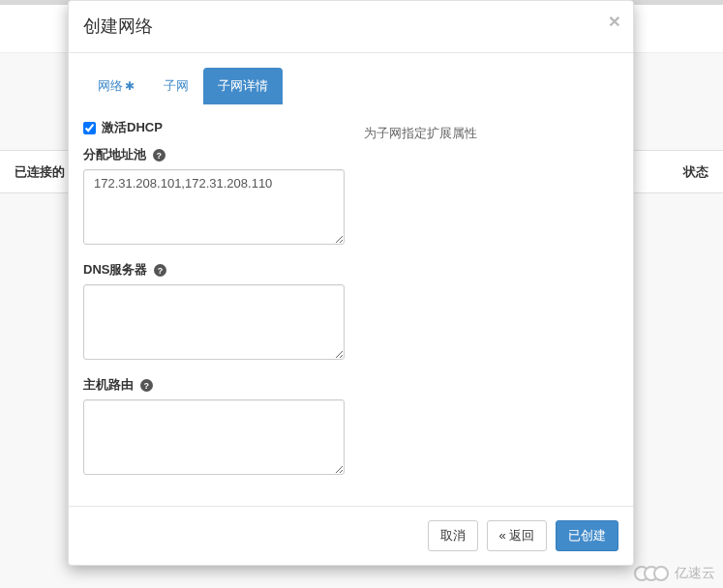 This screenshot has width=723, height=588. What do you see at coordinates (420, 133) in the screenshot?
I see `subnet-description: 为子网指定扩展属性` at bounding box center [420, 133].